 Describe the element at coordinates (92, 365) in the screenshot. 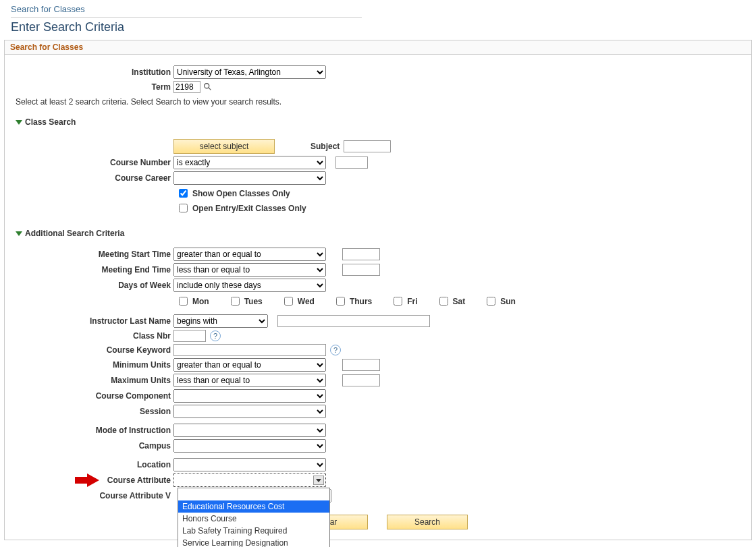

I see `min-units-label: Minimum Units` at that location.